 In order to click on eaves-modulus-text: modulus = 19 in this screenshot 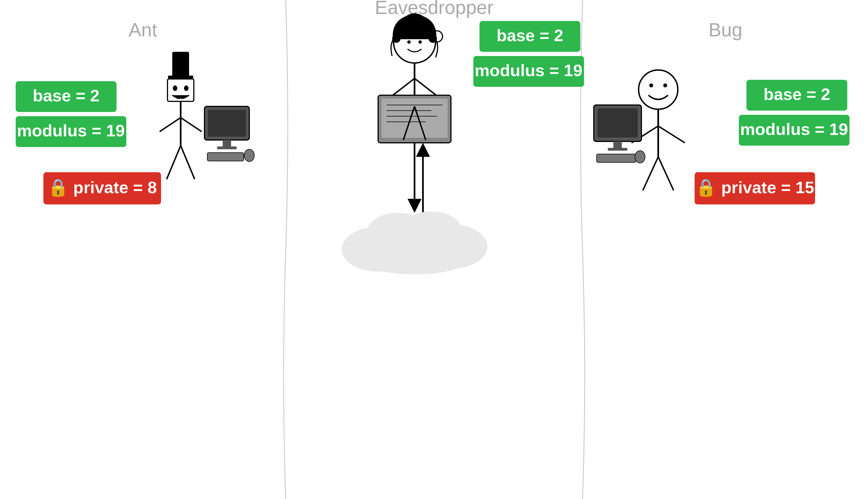, I will do `click(529, 71)`.